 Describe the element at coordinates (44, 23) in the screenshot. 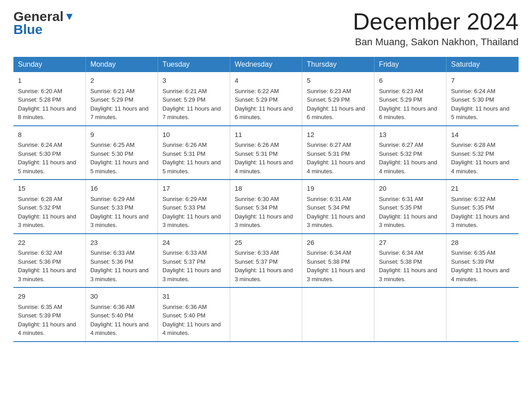

I see `logo: General Blue` at that location.